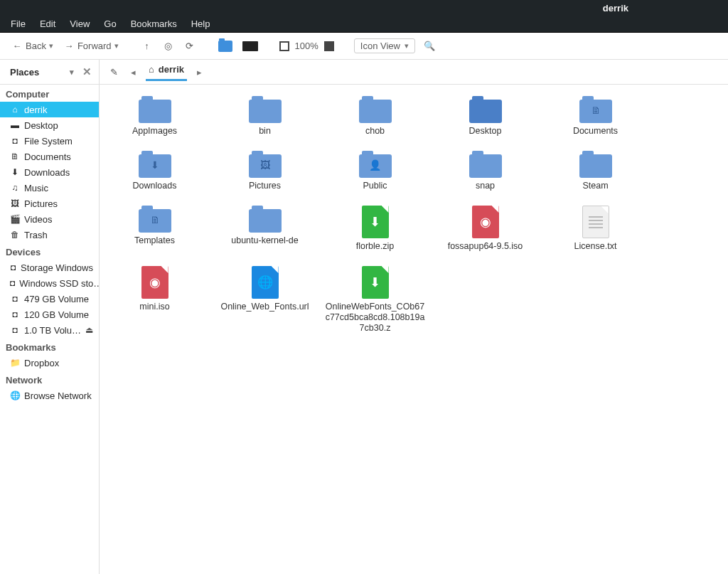  I want to click on folder-templates: 🗎Templates, so click(155, 233).